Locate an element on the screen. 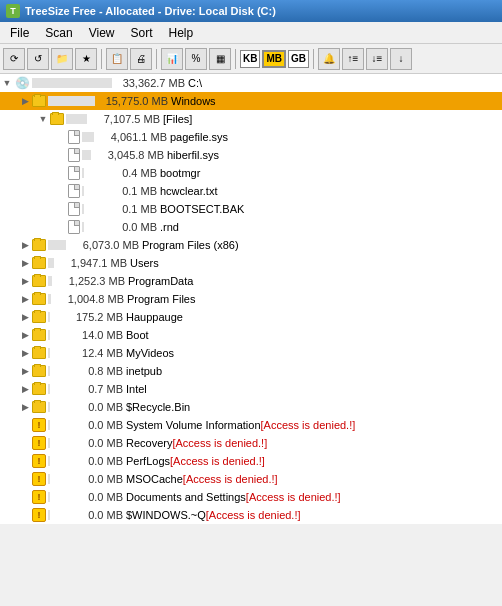 The height and width of the screenshot is (606, 502). menu-help: Help is located at coordinates (182, 33).